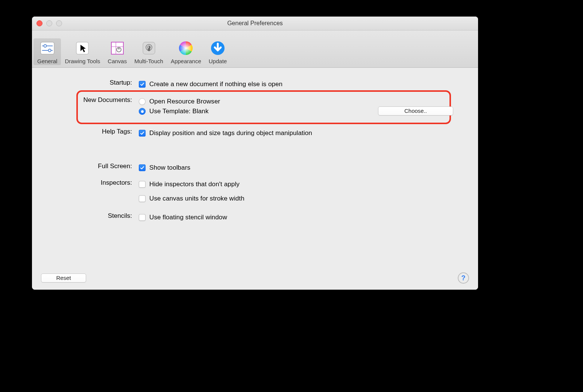  What do you see at coordinates (218, 52) in the screenshot?
I see `tab-update: Update` at bounding box center [218, 52].